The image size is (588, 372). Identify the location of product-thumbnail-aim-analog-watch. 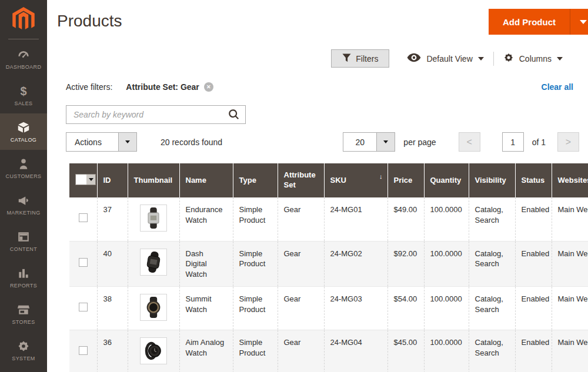
(153, 351).